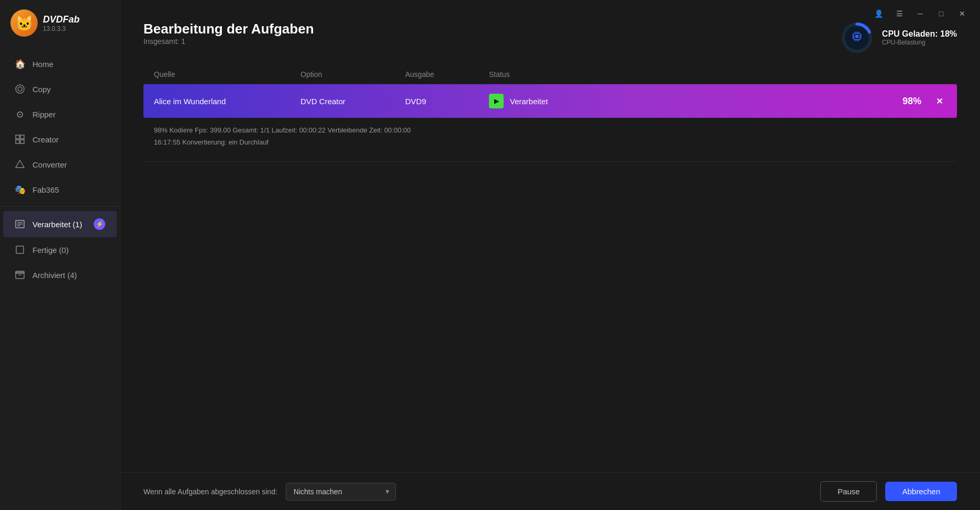  What do you see at coordinates (20, 139) in the screenshot?
I see `creator-icon` at bounding box center [20, 139].